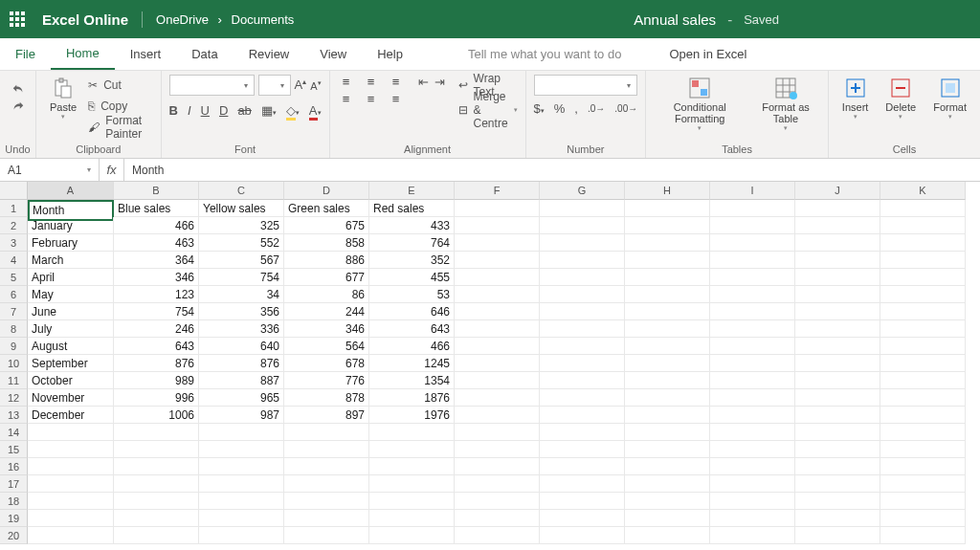  What do you see at coordinates (112, 170) in the screenshot?
I see `fx-icon: fx` at bounding box center [112, 170].